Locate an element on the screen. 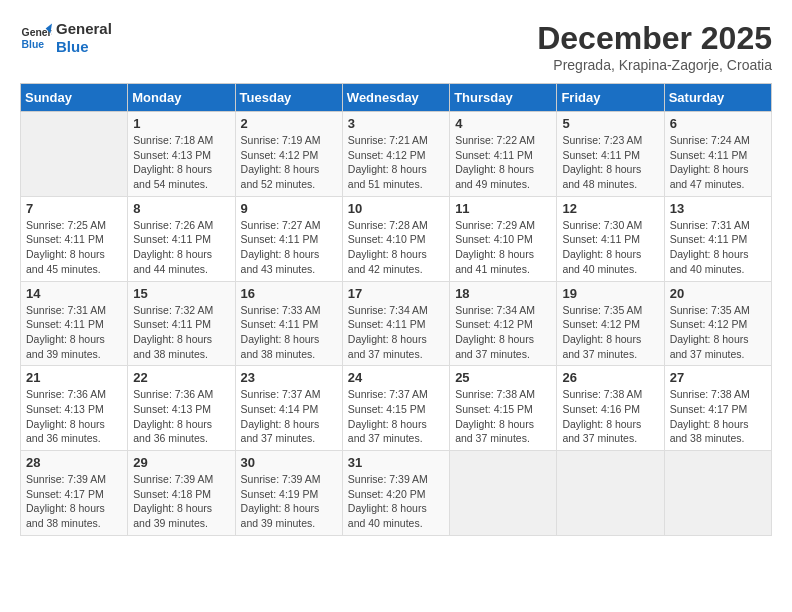  day-number: 5 is located at coordinates (610, 124).